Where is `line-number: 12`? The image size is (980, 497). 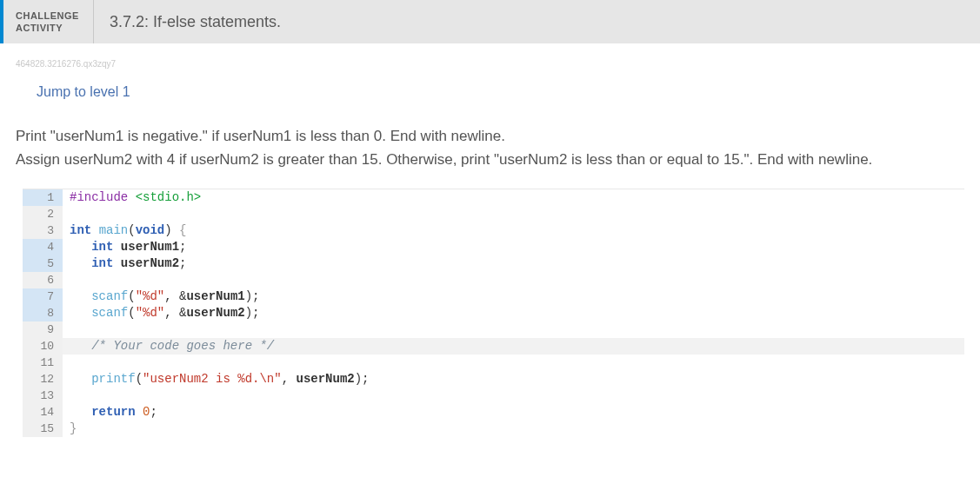 line-number: 12 is located at coordinates (43, 379).